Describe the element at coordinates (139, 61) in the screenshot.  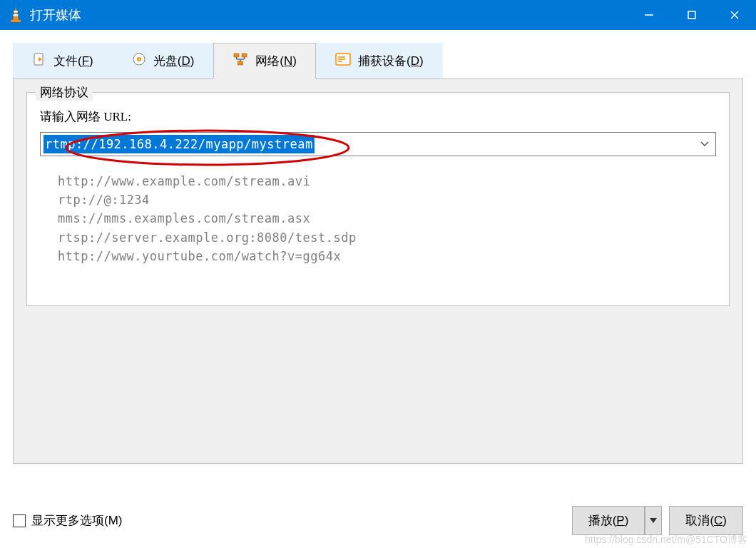
I see `disc-icon` at that location.